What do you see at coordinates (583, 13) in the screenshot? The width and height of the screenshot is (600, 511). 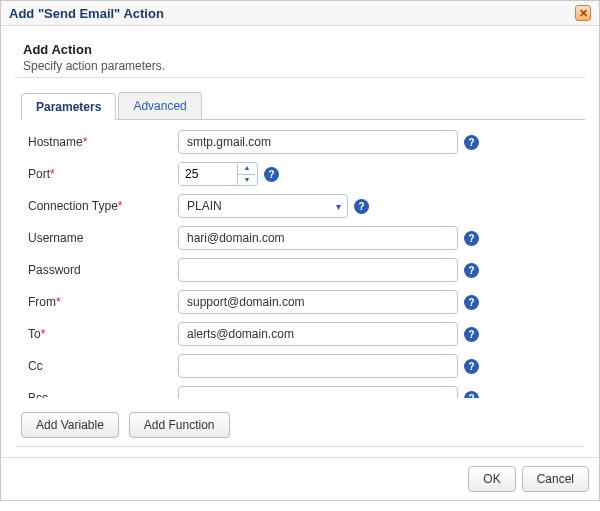 I see `close-icon: ✕` at bounding box center [583, 13].